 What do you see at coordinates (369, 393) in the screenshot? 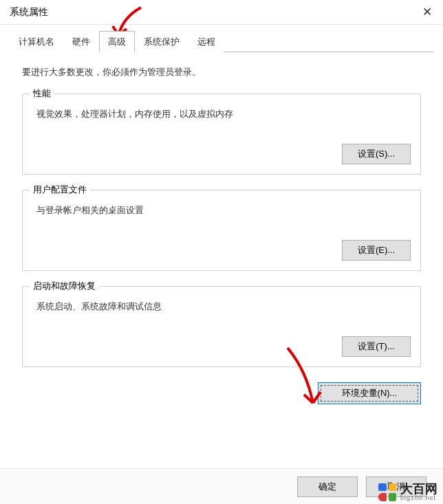
I see `environment-variables-button: 环境变量(N)...` at bounding box center [369, 393].